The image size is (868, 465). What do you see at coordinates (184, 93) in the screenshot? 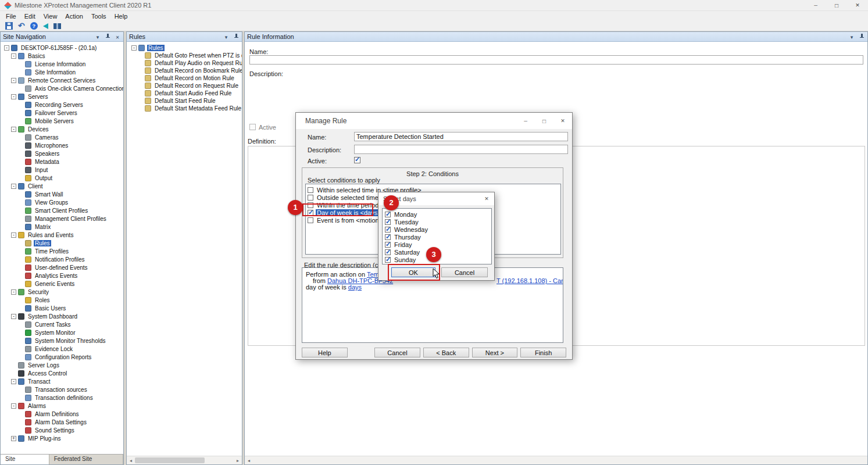
I see `rule-item-default-start-audio-feed-rule: Default Start Audio Feed Rule` at bounding box center [184, 93].